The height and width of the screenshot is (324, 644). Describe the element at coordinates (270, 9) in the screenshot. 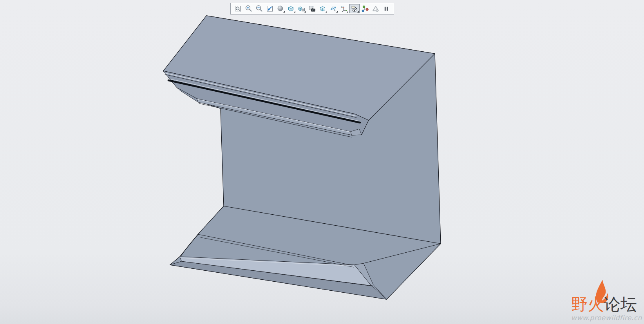

I see `box-diagonal-arrow-icon` at that location.